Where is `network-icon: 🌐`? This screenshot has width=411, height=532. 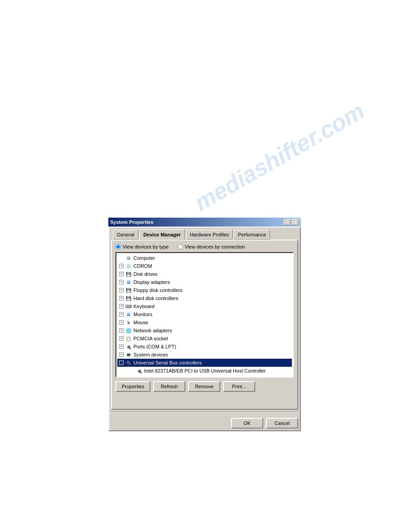 network-icon: 🌐 is located at coordinates (128, 330).